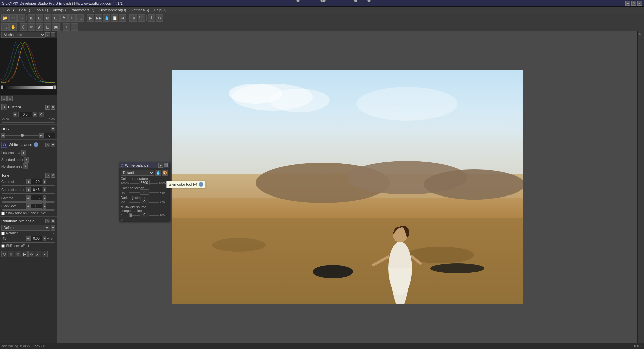 The image size is (644, 349). What do you see at coordinates (53, 129) in the screenshot?
I see `hdr-collapse: ▼` at bounding box center [53, 129].